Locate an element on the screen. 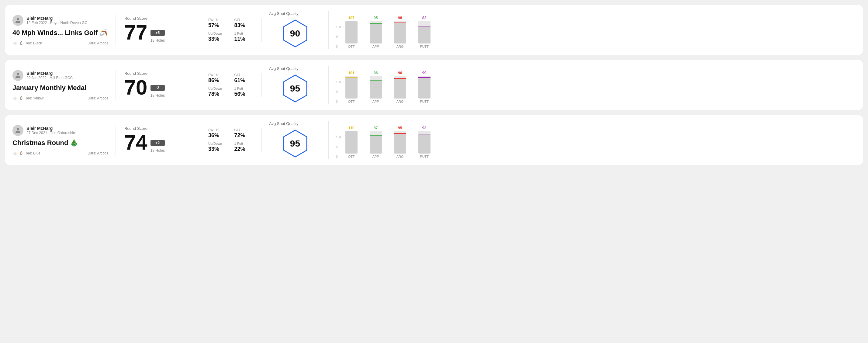 The image size is (868, 343). stat-one-putt: 1 Putt22% is located at coordinates (245, 147).